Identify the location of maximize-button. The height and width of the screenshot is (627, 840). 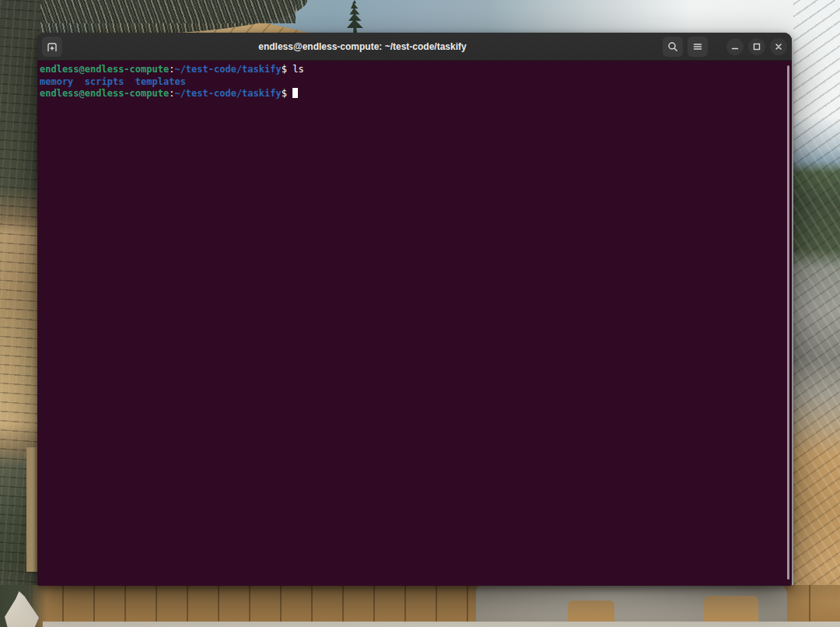
(757, 47).